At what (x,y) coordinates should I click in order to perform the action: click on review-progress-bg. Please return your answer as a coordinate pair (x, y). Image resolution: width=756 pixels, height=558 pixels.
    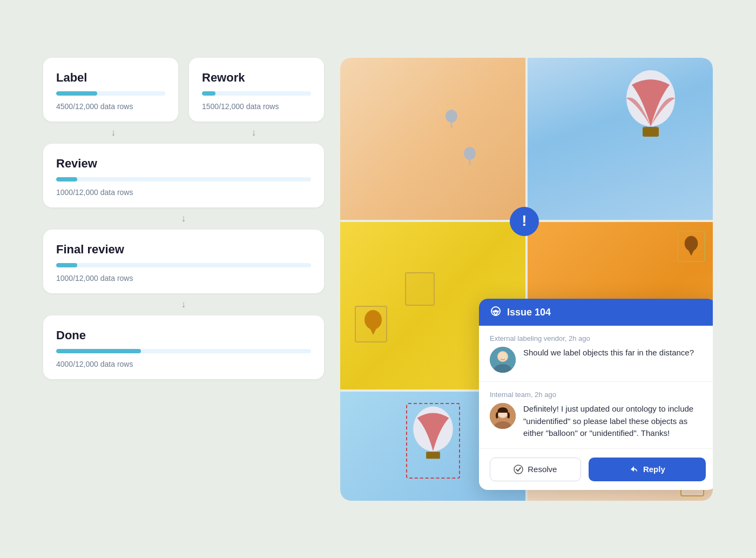
    Looking at the image, I should click on (184, 179).